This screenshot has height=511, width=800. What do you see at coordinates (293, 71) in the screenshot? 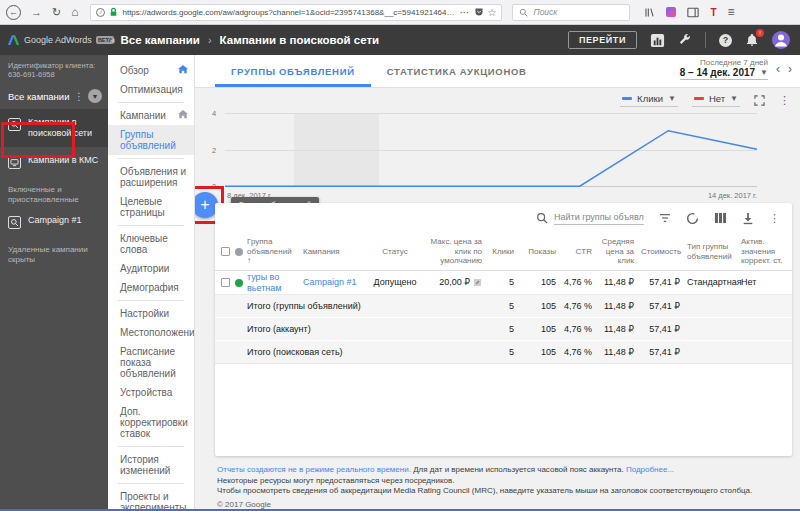
I see `tab-ad-groups: ГРУППЫ ОБЪЯВЛЕНИЙ` at bounding box center [293, 71].